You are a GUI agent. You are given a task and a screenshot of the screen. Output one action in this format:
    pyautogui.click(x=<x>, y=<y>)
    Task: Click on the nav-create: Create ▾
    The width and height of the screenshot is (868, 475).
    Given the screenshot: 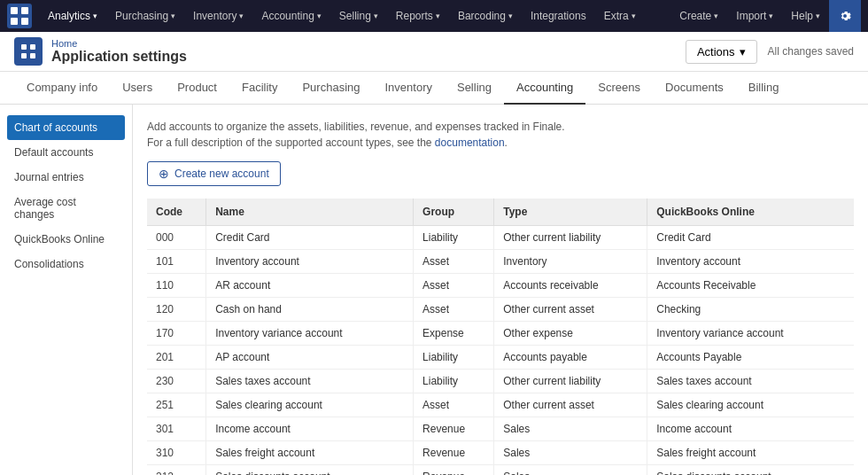 What is the action you would take?
    pyautogui.click(x=699, y=16)
    